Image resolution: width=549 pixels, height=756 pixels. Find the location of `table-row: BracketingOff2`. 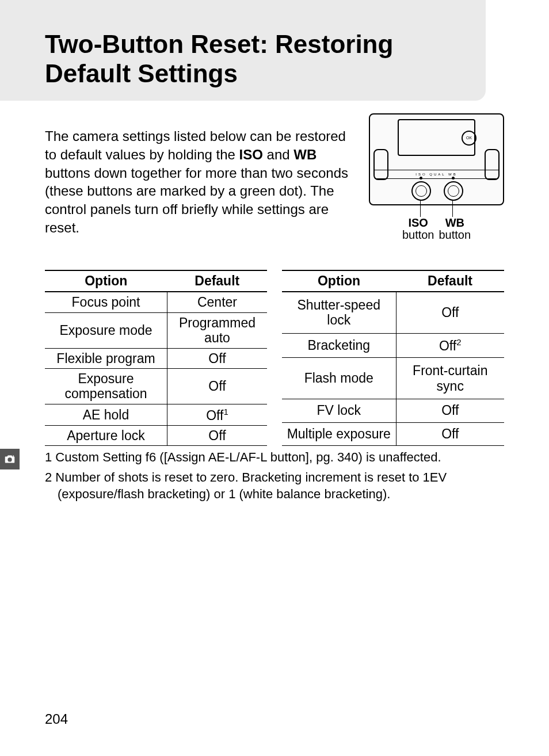

table-row: BracketingOff2 is located at coordinates (393, 345).